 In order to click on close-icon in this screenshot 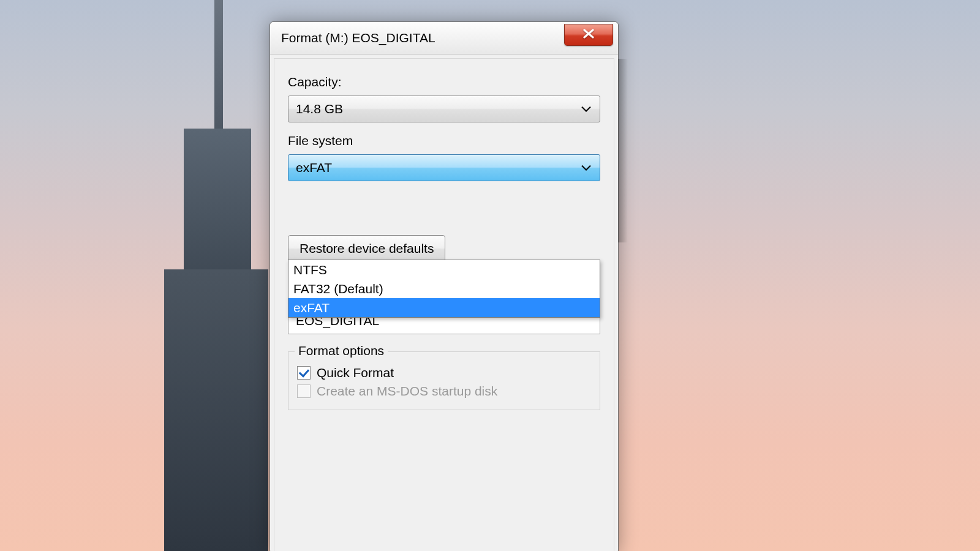, I will do `click(589, 35)`.